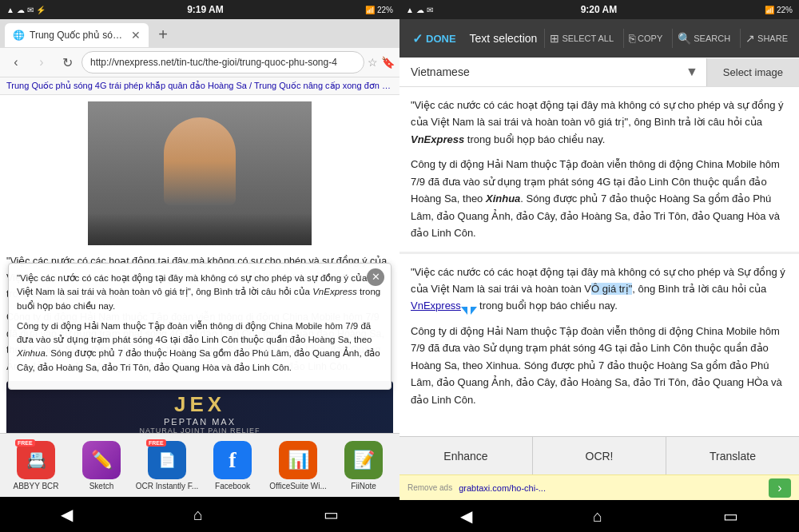 This screenshot has height=532, width=799. Describe the element at coordinates (730, 516) in the screenshot. I see `right-recent-icon: ▭` at that location.